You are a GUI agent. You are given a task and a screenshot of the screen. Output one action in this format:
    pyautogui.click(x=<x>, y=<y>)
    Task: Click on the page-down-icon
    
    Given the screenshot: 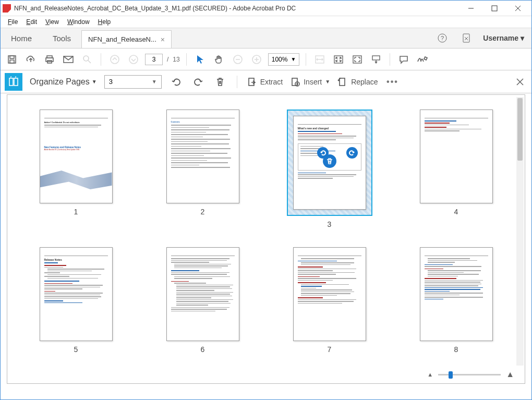 What is the action you would take?
    pyautogui.click(x=134, y=59)
    